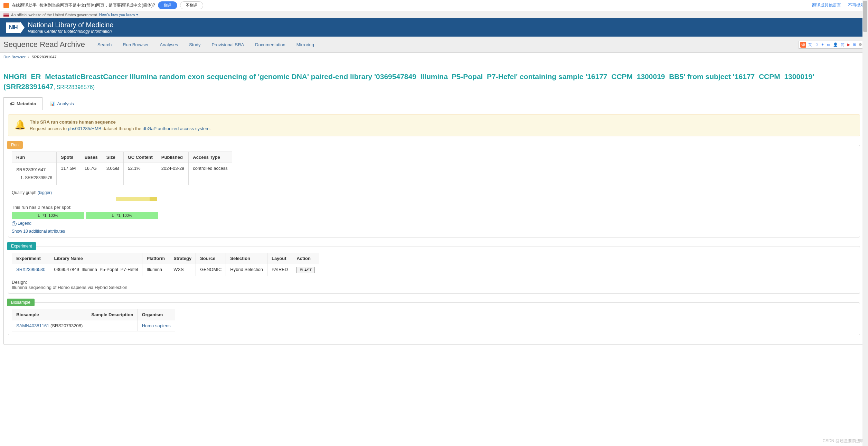 The image size is (868, 446). I want to click on translate-other-link: 翻译成其他语言, so click(827, 6).